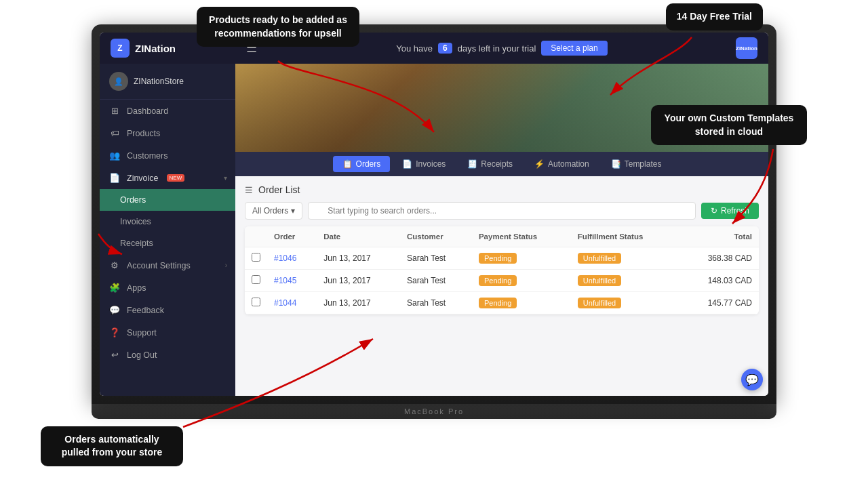 The image size is (868, 488). Describe the element at coordinates (167, 222) in the screenshot. I see `sidebar-item-invoices: Invoices` at that location.